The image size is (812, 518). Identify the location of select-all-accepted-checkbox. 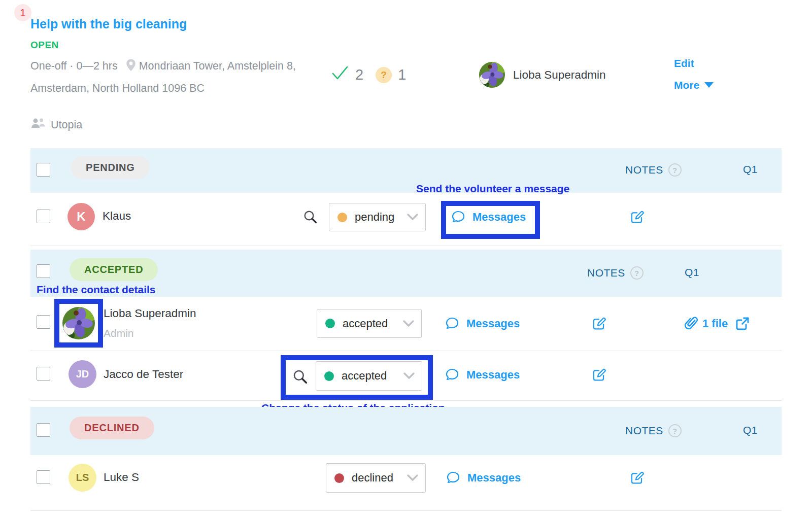
(44, 271).